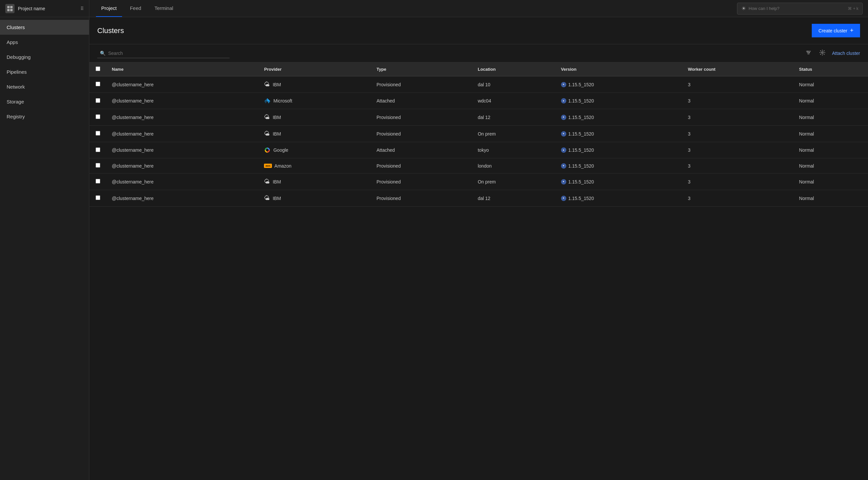 This screenshot has width=868, height=480. I want to click on row-location: dal 10, so click(514, 85).